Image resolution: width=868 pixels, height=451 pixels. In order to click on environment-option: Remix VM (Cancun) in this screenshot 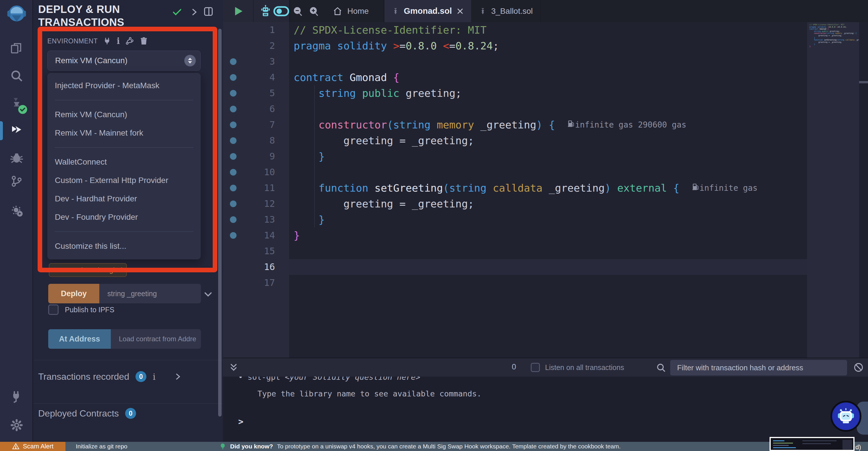, I will do `click(124, 115)`.